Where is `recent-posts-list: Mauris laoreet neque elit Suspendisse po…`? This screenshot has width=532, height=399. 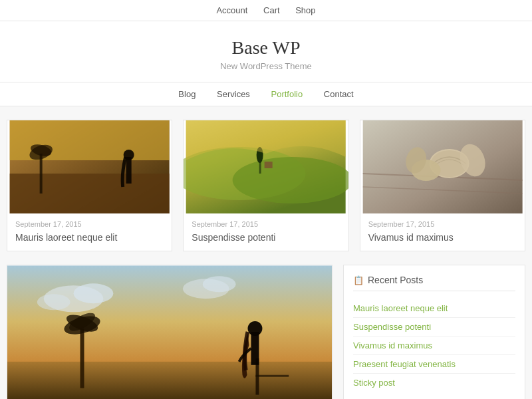
recent-posts-list: Mauris laoreet neque elit Suspendisse po… is located at coordinates (434, 346).